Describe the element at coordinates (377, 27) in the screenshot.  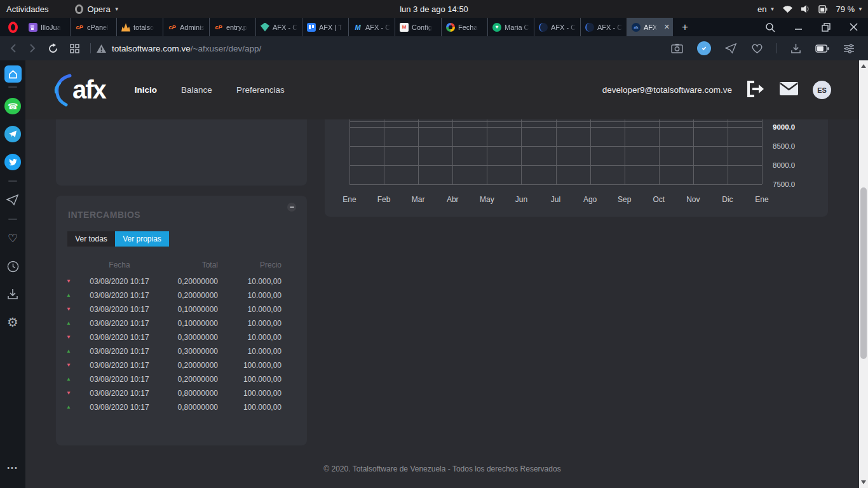
I see `tab-label: AFX - C` at that location.